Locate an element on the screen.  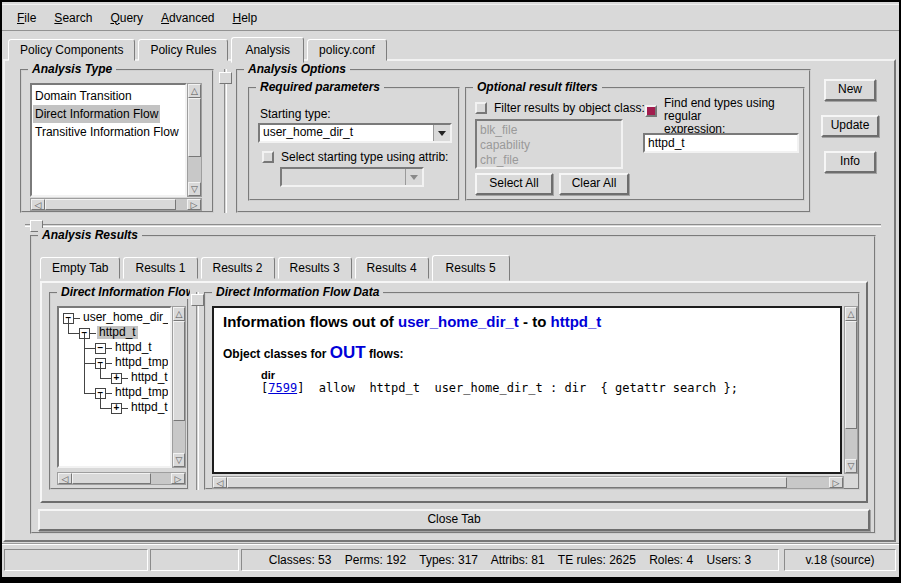
flow-tree: −user_home_dir_t−httpd_t−httpd_t−httpd_t… is located at coordinates (114, 387).